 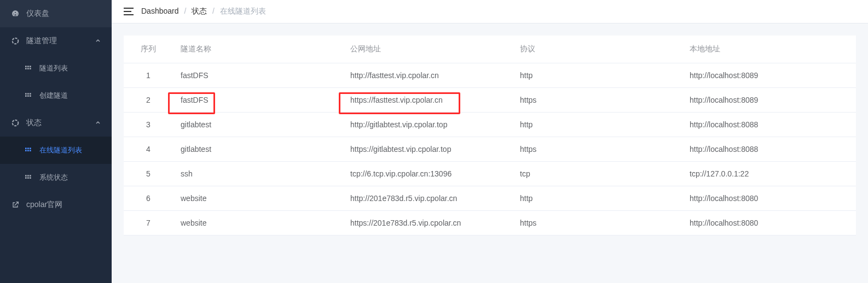 I want to click on cell-index: 7, so click(x=148, y=223).